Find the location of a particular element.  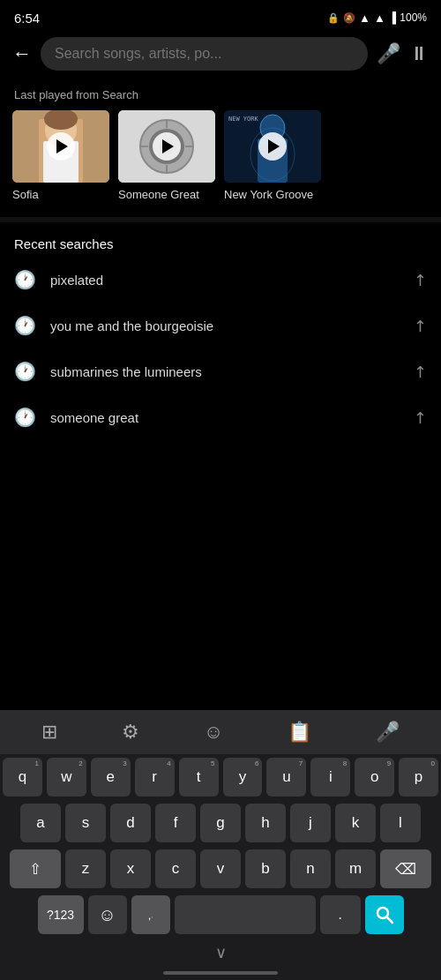

history-icon-3: 🕐 is located at coordinates (25, 371).